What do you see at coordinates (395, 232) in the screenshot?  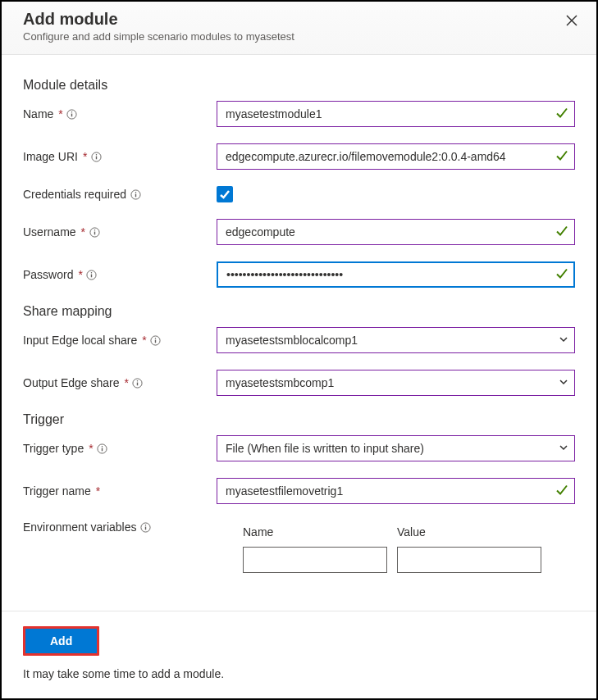 I see `username-input` at bounding box center [395, 232].